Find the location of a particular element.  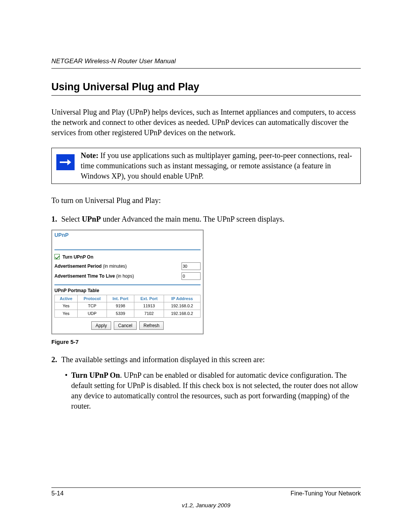

page-footer: 5-14 Fine-Tuning Your Network v1.2, Janu… is located at coordinates (206, 498).